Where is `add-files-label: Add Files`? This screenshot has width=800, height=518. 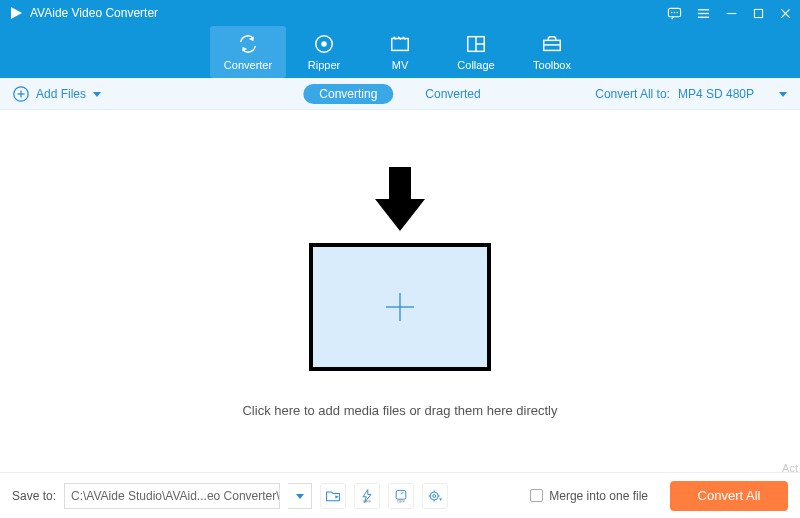
add-files-label: Add Files is located at coordinates (61, 94).